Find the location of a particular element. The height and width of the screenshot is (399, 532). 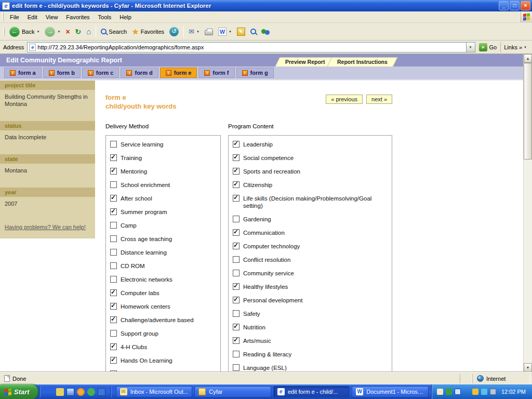

checkbox-row: Communication is located at coordinates (310, 233).